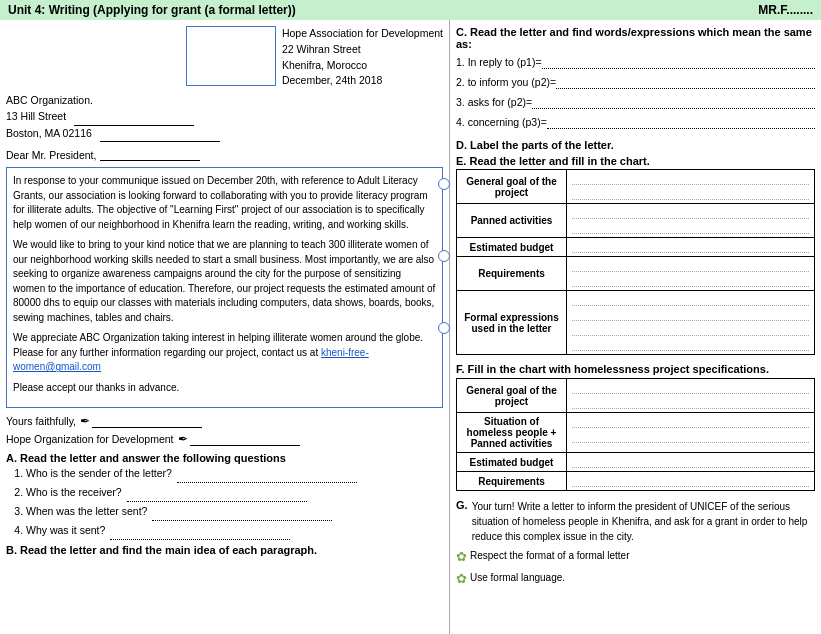 The height and width of the screenshot is (634, 821). I want to click on dear-line: Dear Mr. President,, so click(224, 154).